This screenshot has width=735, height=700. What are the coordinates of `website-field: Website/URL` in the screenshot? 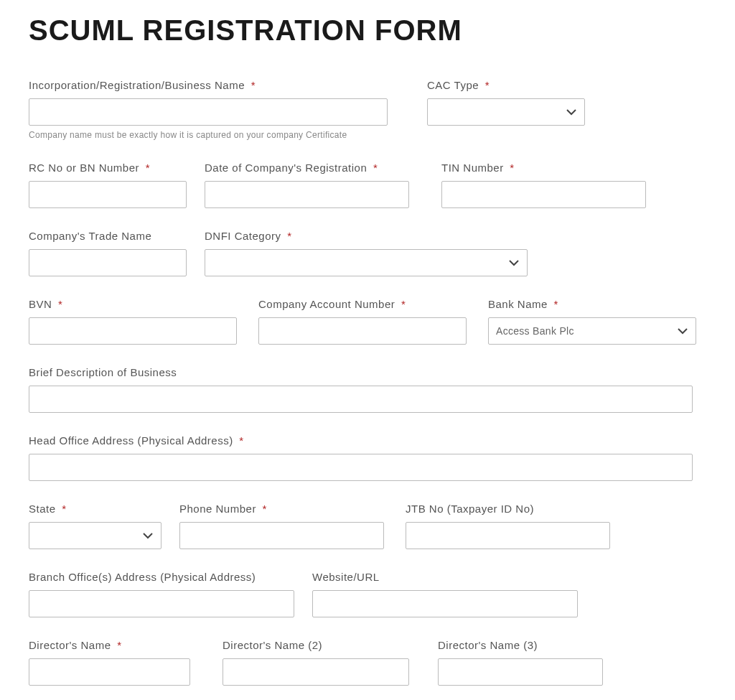 It's located at (445, 594).